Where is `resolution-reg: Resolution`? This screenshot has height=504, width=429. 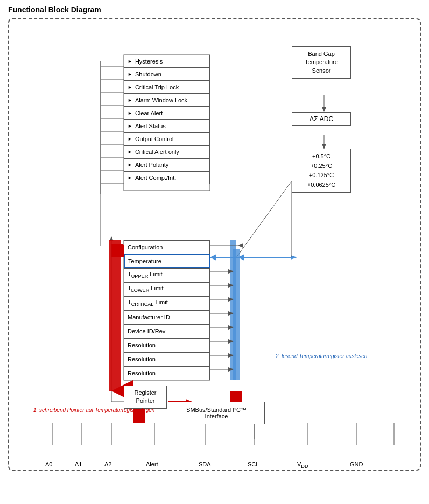 resolution-reg: Resolution is located at coordinates (167, 345).